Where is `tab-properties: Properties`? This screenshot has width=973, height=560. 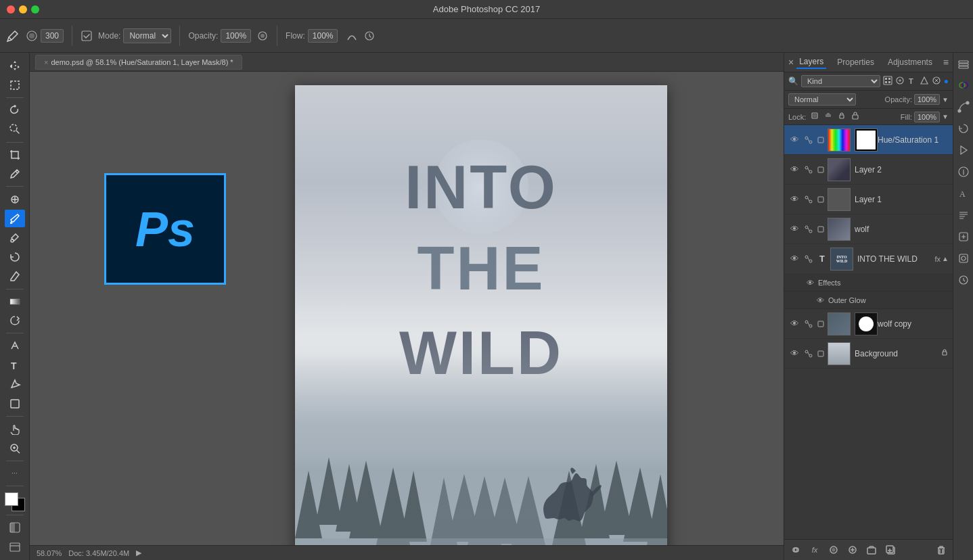 tab-properties: Properties is located at coordinates (855, 62).